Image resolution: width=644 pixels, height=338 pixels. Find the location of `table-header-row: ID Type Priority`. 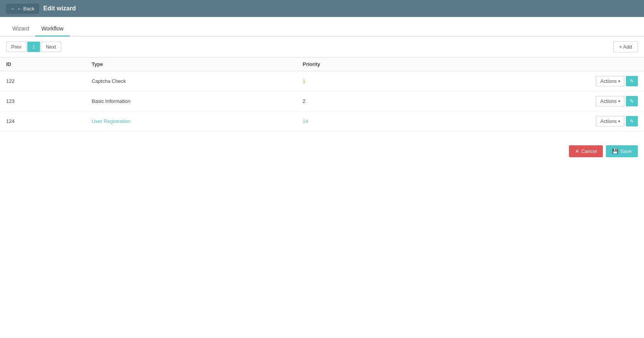

table-header-row: ID Type Priority is located at coordinates (322, 64).